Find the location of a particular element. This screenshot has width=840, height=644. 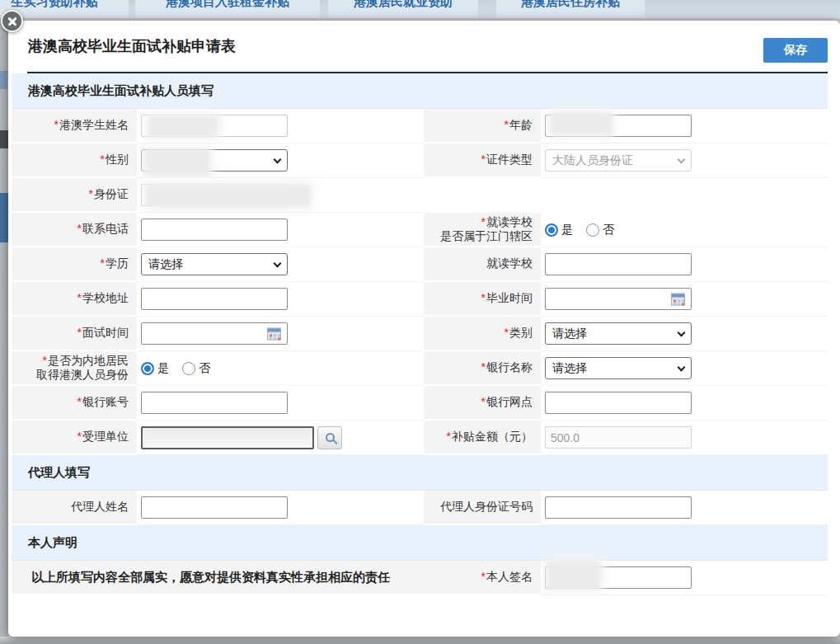

tab-resident-housing-subsidy: 港澳居民住房补贴 is located at coordinates (570, 9).